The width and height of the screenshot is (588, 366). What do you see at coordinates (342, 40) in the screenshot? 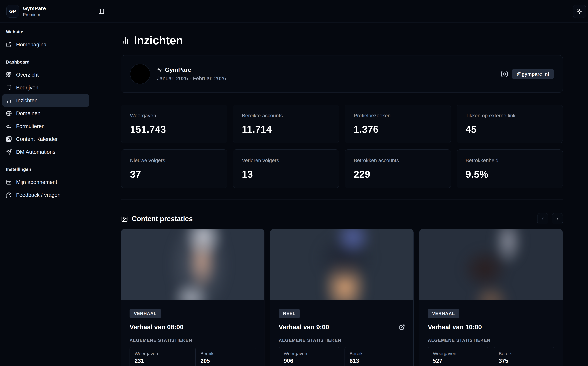
I see `page-title-row: Inzichten` at bounding box center [342, 40].